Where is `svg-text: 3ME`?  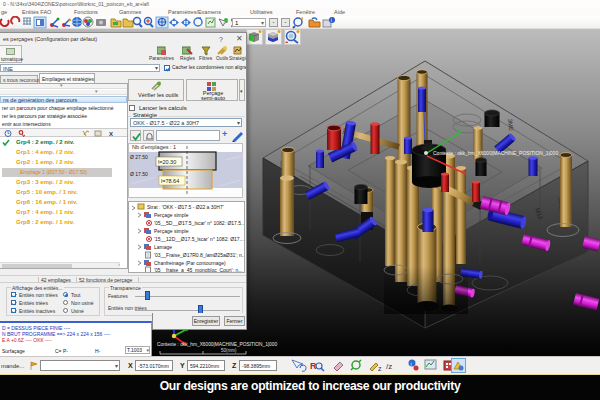
svg-text: 3ME is located at coordinates (510, 124).